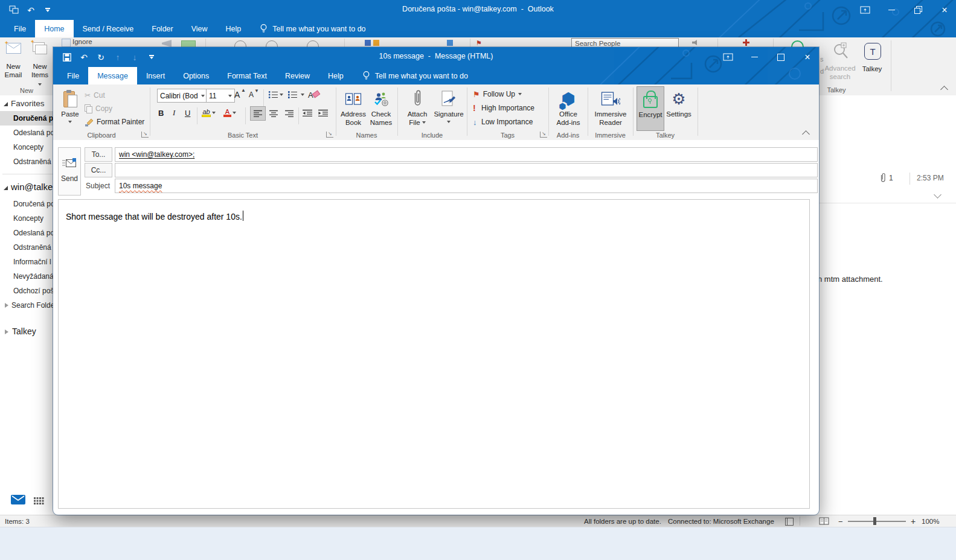  Describe the element at coordinates (209, 113) in the screenshot. I see `highlight-button: ab` at that location.